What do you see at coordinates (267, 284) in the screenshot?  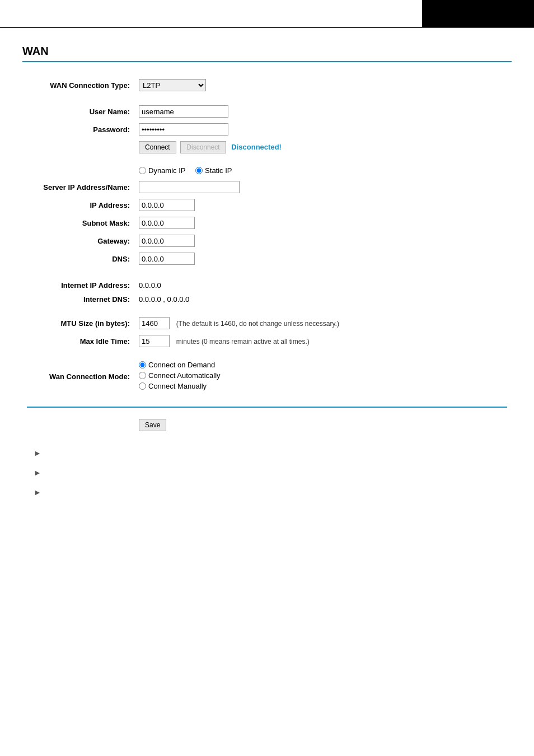 I see `internet-ip-row: Internet IP Address: 0.0.0.0` at bounding box center [267, 284].